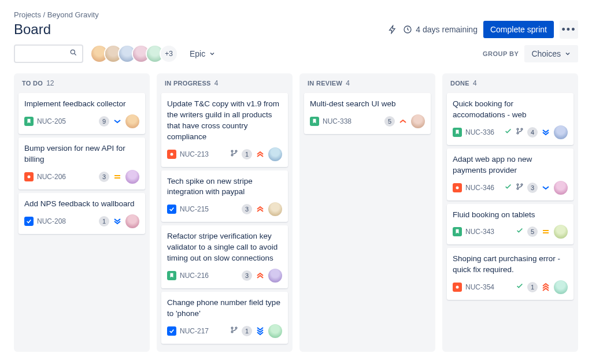 The height and width of the screenshot is (364, 592). I want to click on choices-label: Choices, so click(546, 54).